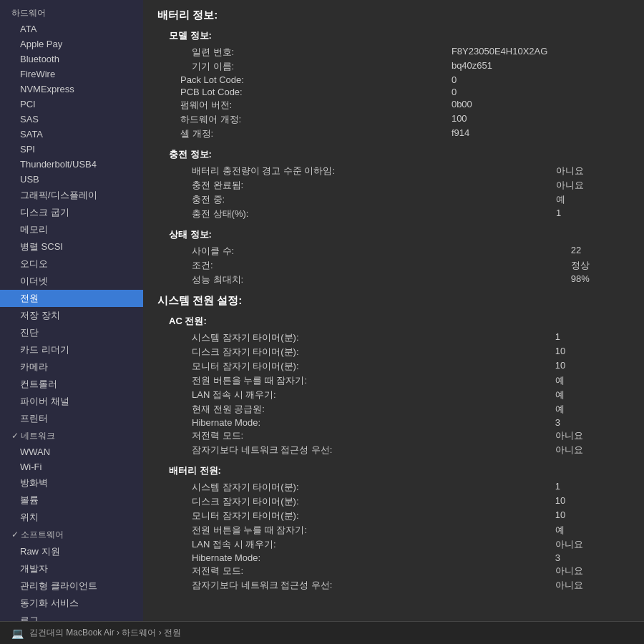 The width and height of the screenshot is (644, 644). Describe the element at coordinates (72, 213) in the screenshot. I see `sidebar-item-disc-burning: 디스크 굽기` at that location.